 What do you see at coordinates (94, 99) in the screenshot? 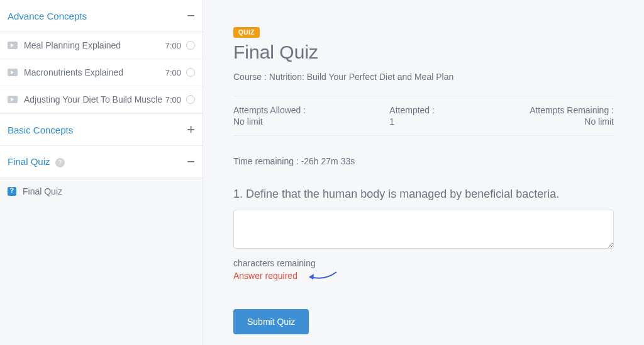
I see `lesson-title: Adjusting Your Diet To Build Muscle` at bounding box center [94, 99].